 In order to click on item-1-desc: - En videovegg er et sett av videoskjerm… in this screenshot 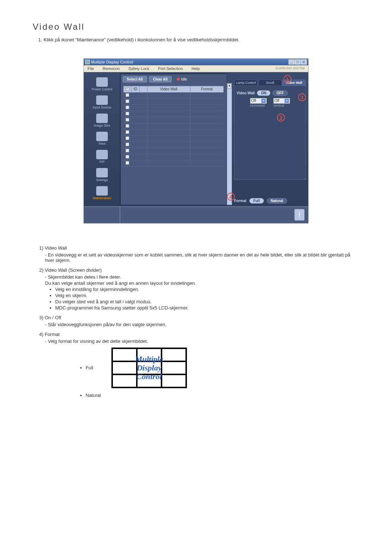, I will do `click(202, 258)`.